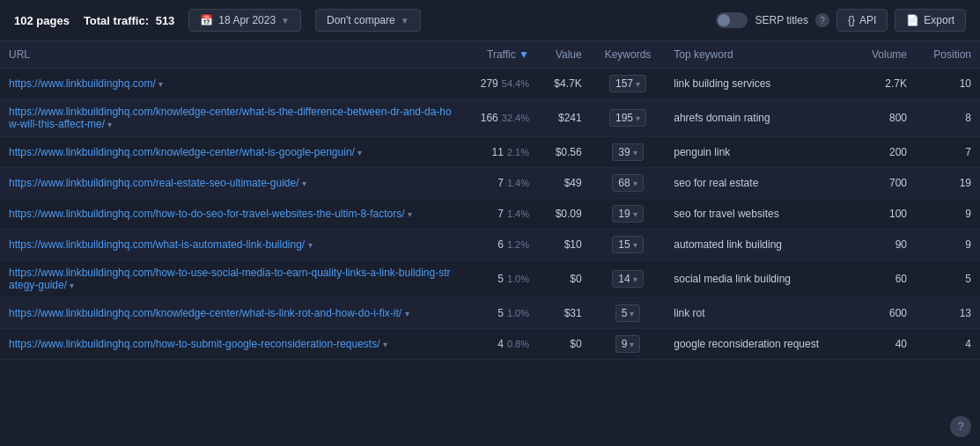  What do you see at coordinates (628, 118) in the screenshot?
I see `keywords-badge: 195 ▾` at bounding box center [628, 118].